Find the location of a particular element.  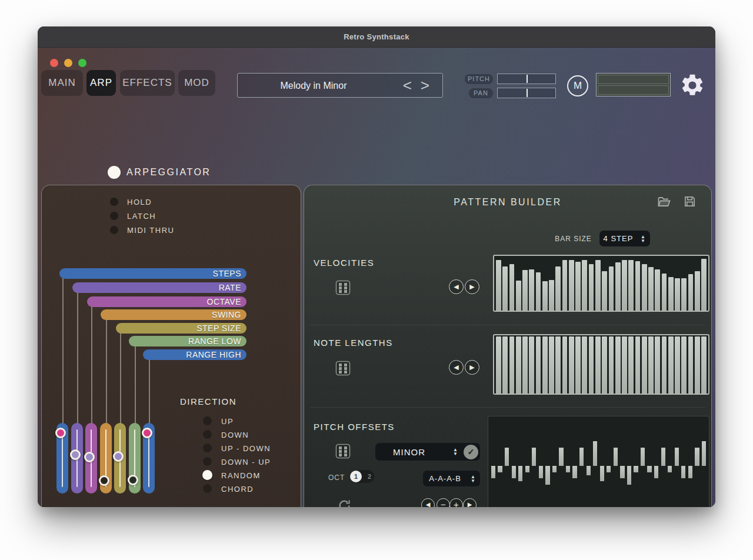

pattern-sequence-select: A-A-A-B ▲▼ is located at coordinates (452, 479).